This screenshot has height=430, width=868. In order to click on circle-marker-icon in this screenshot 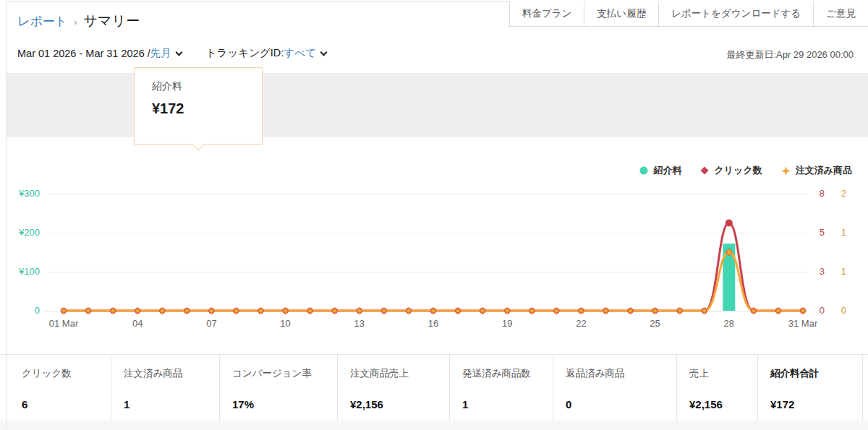, I will do `click(644, 171)`.